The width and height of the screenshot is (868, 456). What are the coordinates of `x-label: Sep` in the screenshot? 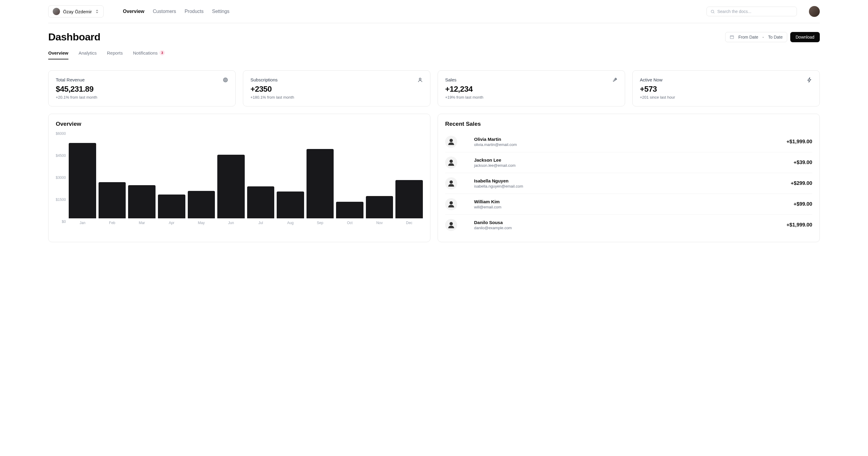 It's located at (320, 223).